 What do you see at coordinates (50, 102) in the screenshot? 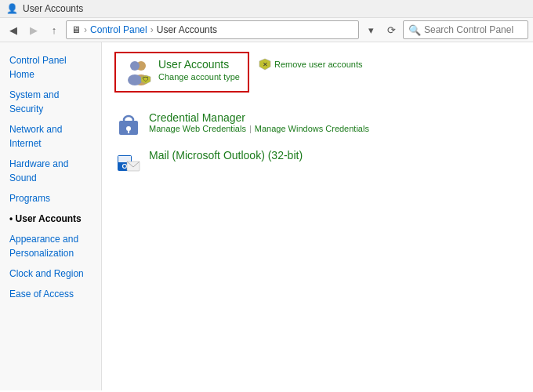
I see `sidebar-item-system-and-security: System and Security` at bounding box center [50, 102].